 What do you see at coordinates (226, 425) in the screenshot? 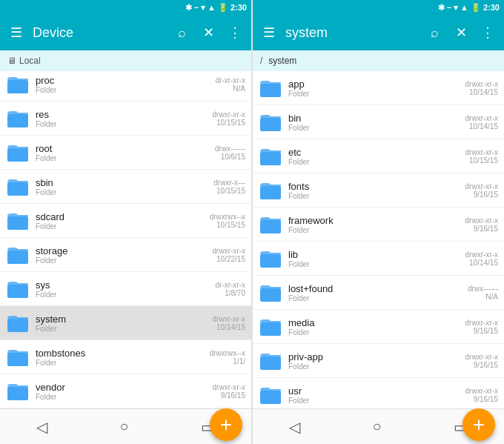
I see `left-fab: +` at bounding box center [226, 425].